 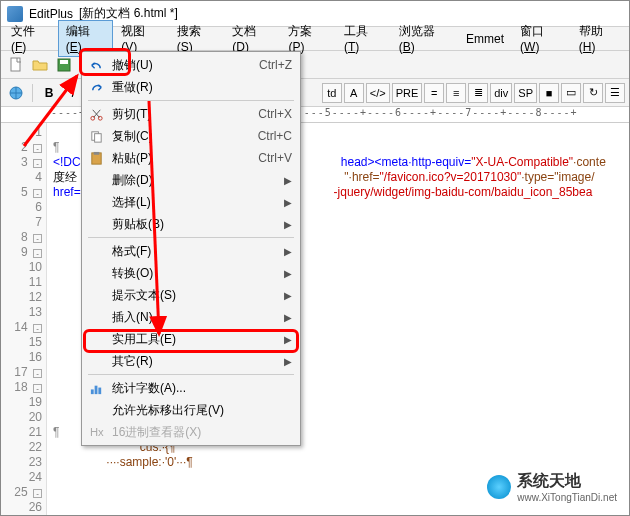 I want to click on format-button: ☰, so click(x=615, y=93).